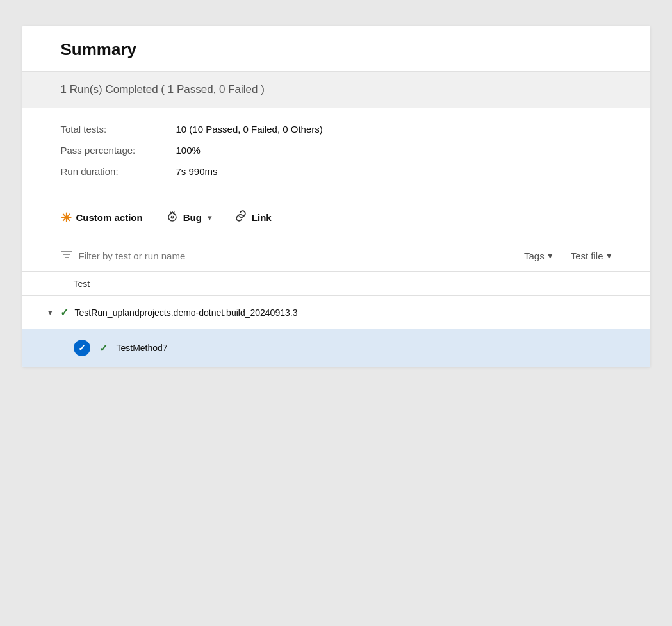 This screenshot has width=672, height=626. I want to click on pass-percentage-value: 100%, so click(188, 150).